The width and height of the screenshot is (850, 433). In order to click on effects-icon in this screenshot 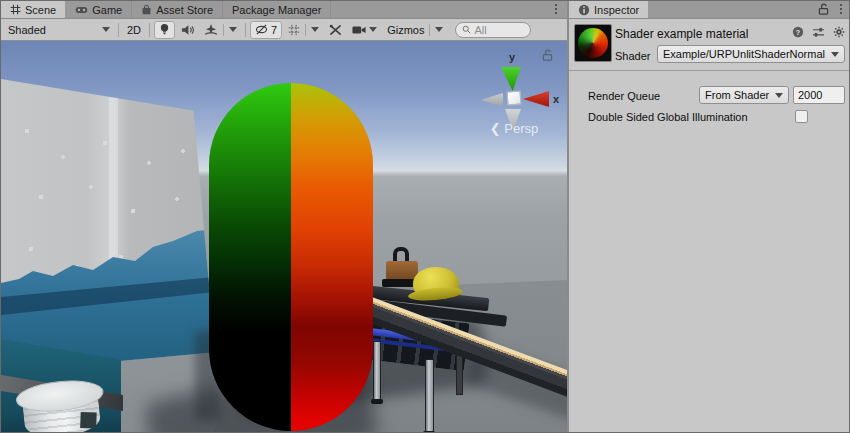, I will do `click(211, 30)`.